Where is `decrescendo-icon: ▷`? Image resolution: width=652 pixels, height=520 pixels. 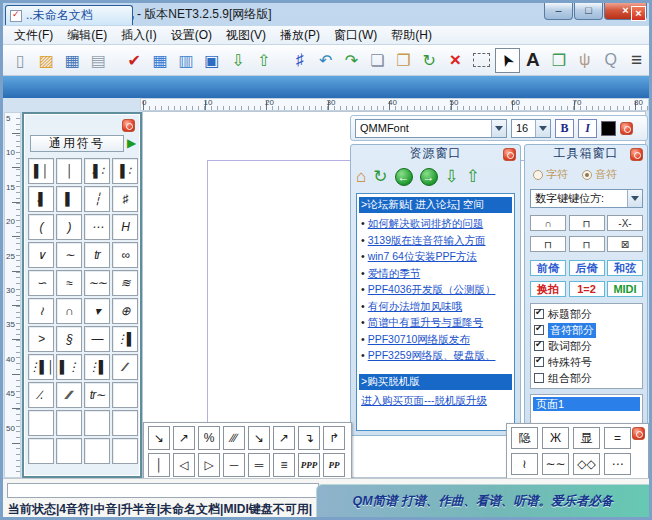 decrescendo-icon: ▷ is located at coordinates (209, 465).